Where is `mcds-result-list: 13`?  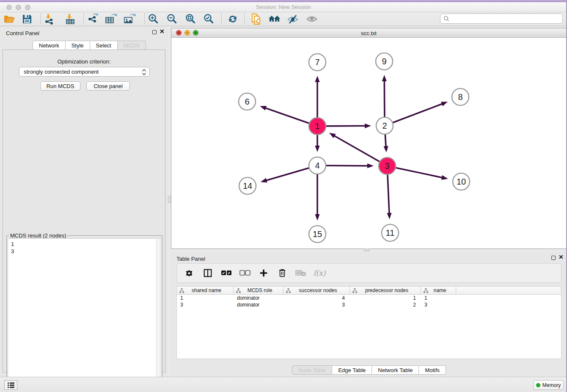
mcds-result-list: 13 is located at coordinates (85, 315).